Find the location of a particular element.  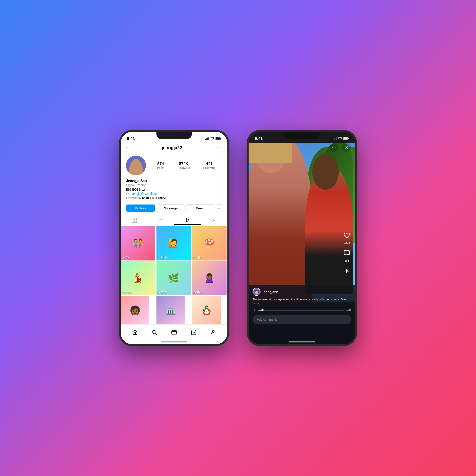

message-button: Message is located at coordinates (171, 208).